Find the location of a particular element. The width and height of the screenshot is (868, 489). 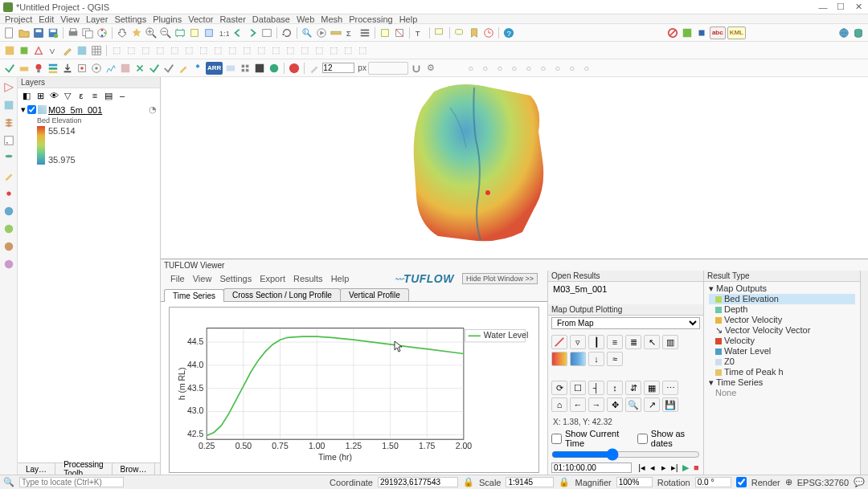

tuflow-c-icon is located at coordinates (39, 68).